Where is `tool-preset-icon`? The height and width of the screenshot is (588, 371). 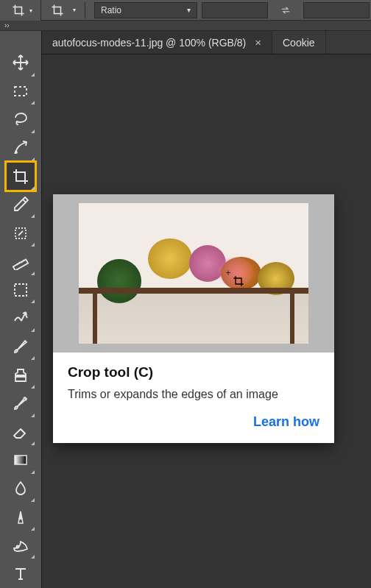
tool-preset-icon is located at coordinates (57, 10).